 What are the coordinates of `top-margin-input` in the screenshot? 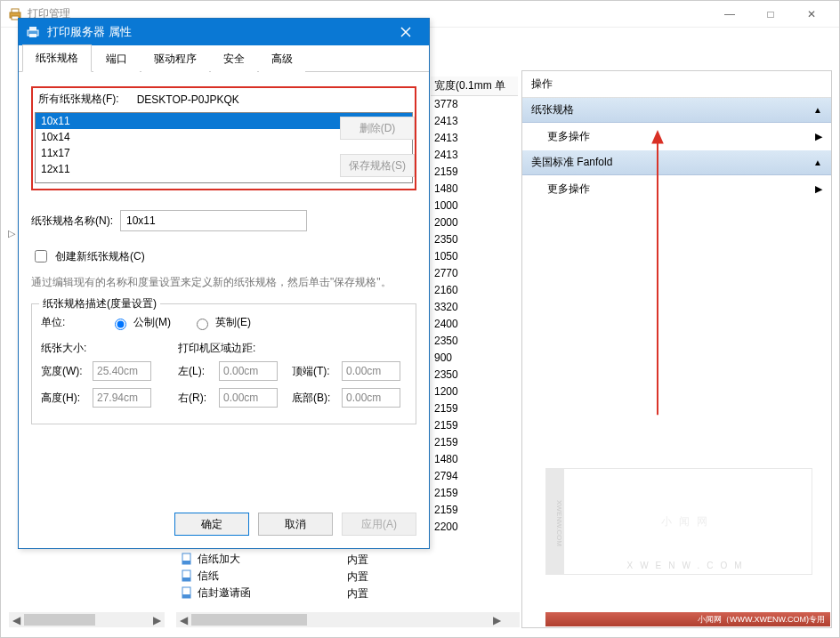 It's located at (371, 371).